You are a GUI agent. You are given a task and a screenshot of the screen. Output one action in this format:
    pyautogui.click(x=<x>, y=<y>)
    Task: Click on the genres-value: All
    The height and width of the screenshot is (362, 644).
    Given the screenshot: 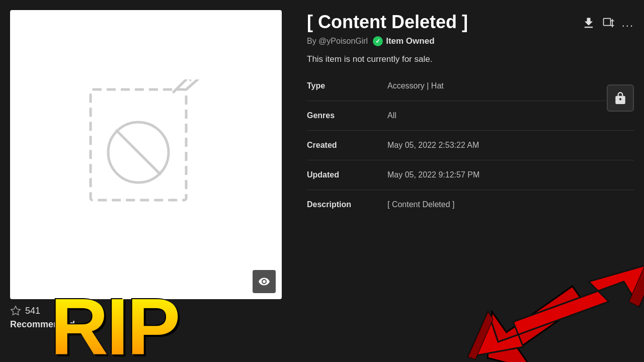 What is the action you would take?
    pyautogui.click(x=511, y=116)
    